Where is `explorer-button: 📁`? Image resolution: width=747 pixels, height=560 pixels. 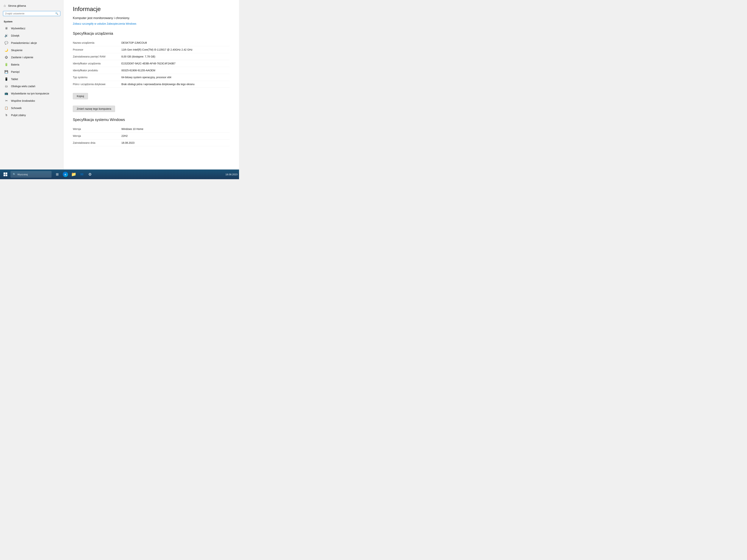 explorer-button: 📁 is located at coordinates (74, 174).